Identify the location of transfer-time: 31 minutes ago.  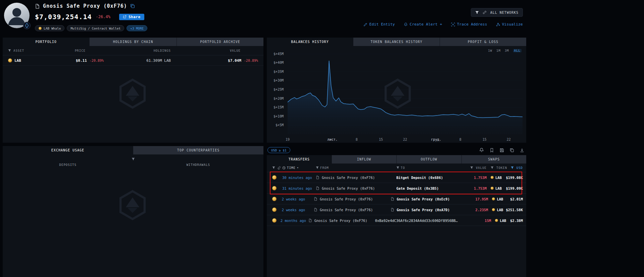
(297, 188).